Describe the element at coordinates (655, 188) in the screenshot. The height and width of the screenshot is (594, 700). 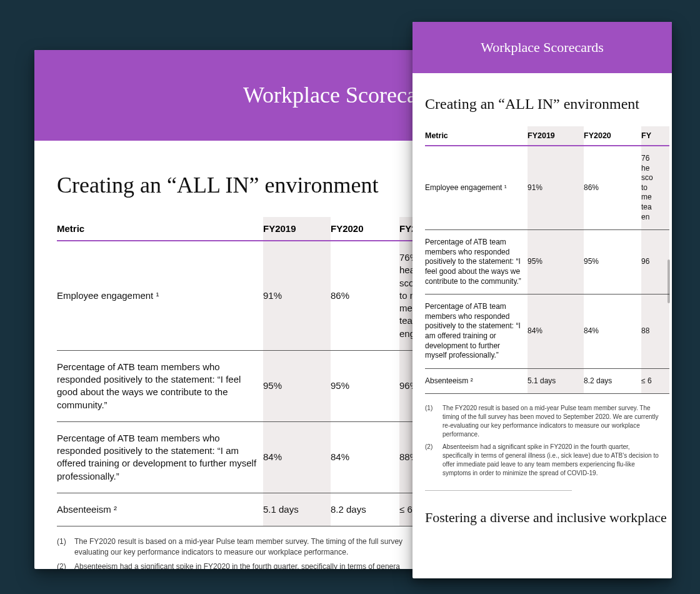
I see `cell: 76 he sco to me tea en` at that location.